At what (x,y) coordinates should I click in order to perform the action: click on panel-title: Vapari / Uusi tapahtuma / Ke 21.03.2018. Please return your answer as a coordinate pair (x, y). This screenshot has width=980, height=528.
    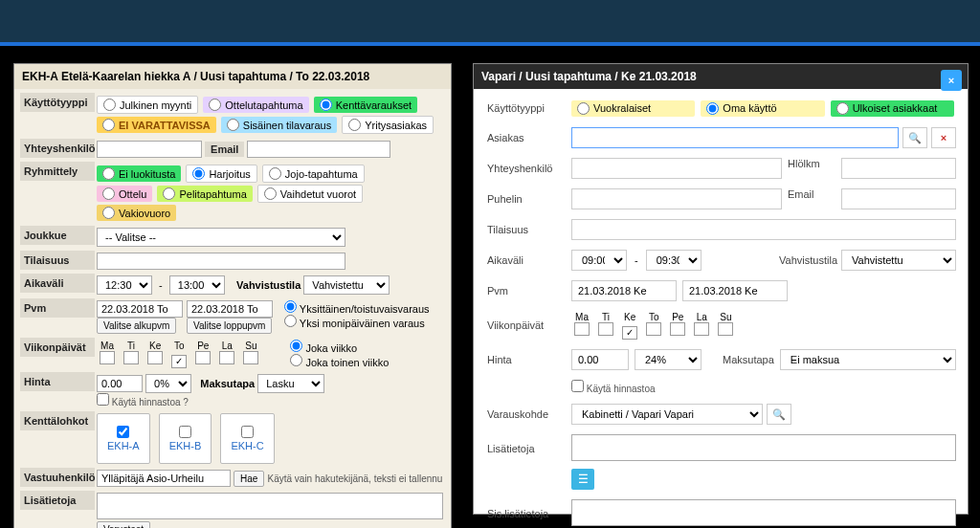
    Looking at the image, I should click on (721, 77).